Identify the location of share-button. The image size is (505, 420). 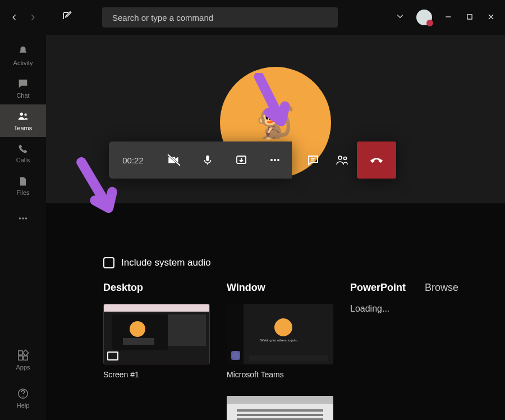
(241, 160).